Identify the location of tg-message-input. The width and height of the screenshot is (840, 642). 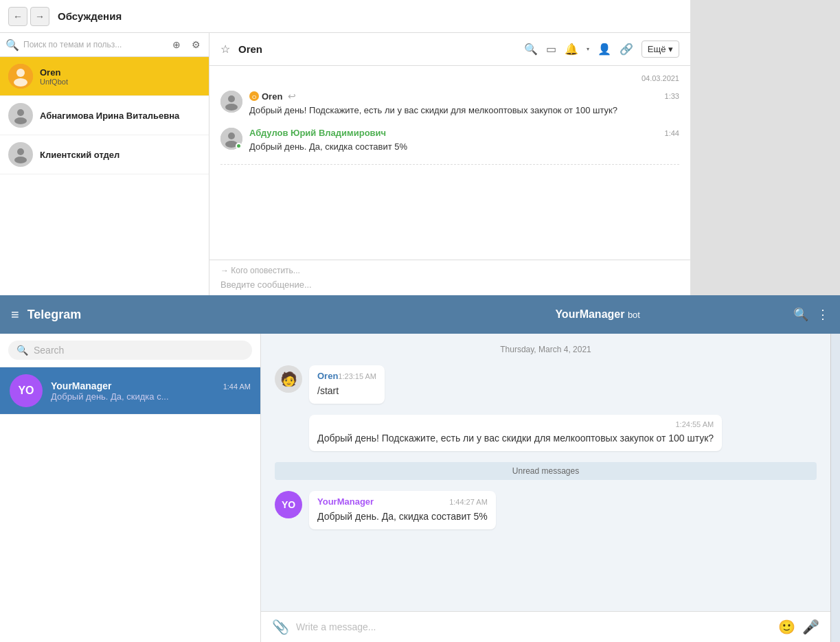
(534, 627).